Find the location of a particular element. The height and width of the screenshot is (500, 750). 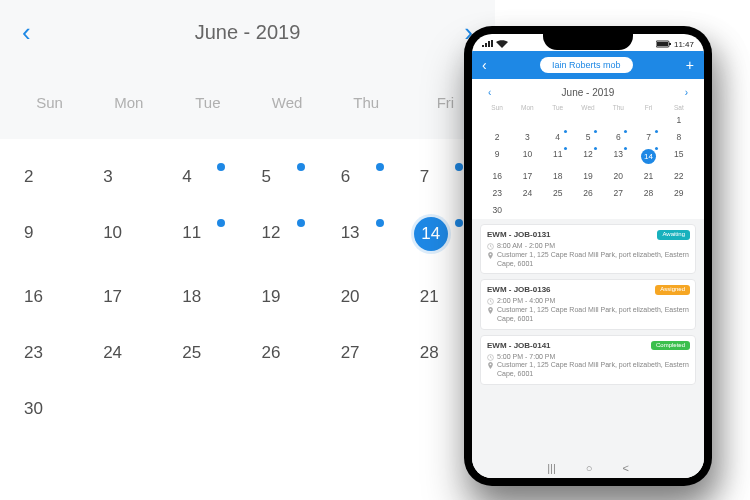

month-title: June - 2019 is located at coordinates (248, 32).